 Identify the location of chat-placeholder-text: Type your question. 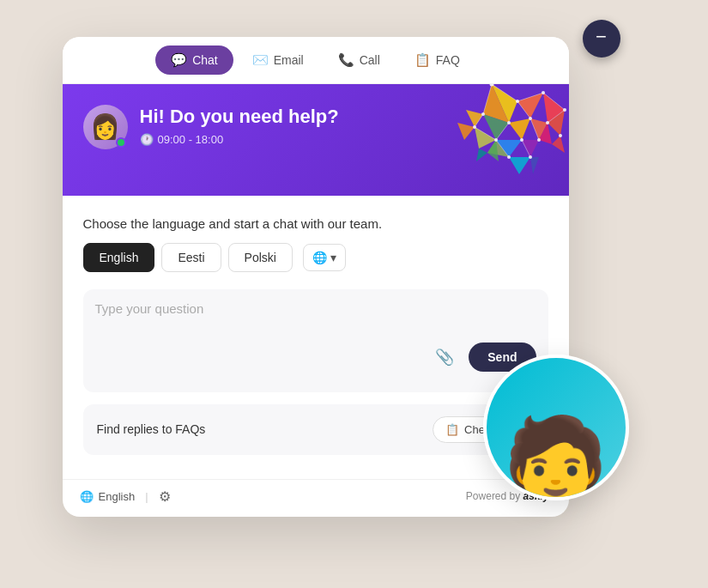
(316, 309).